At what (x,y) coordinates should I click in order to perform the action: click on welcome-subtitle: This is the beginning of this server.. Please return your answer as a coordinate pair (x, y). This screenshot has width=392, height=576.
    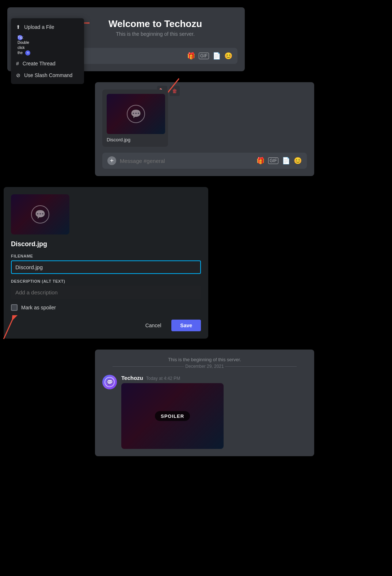
    Looking at the image, I should click on (155, 34).